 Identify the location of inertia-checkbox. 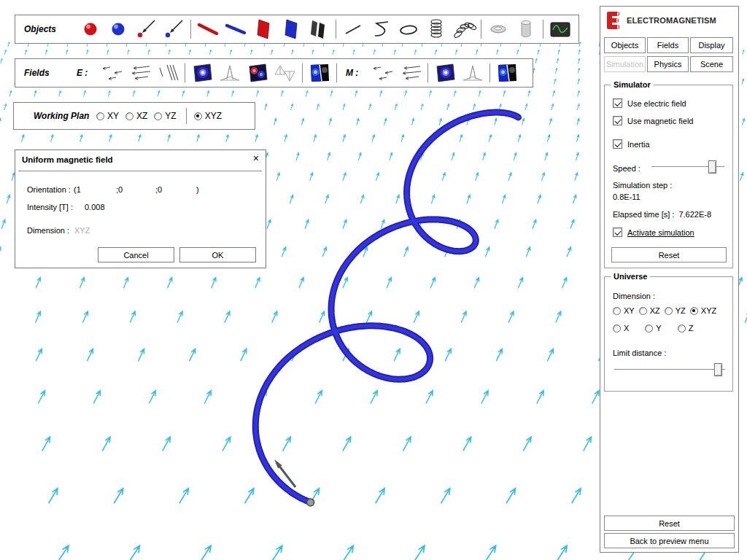
(617, 144).